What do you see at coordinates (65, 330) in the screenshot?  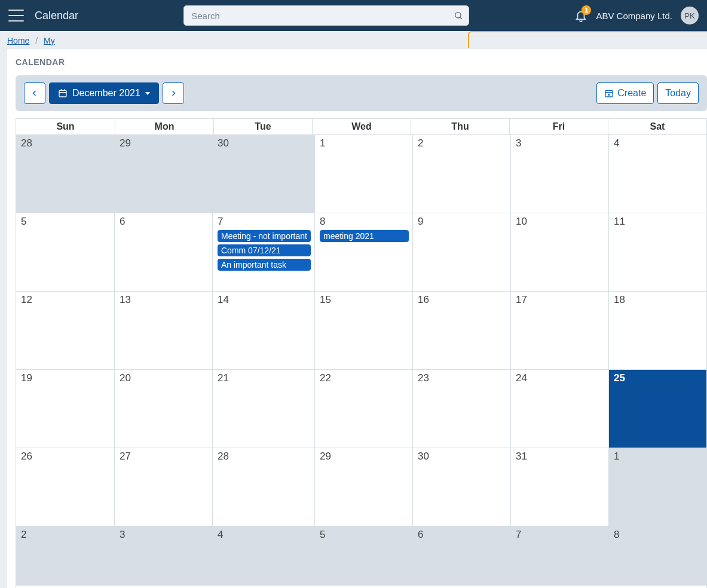 I see `calendar-day: 12` at bounding box center [65, 330].